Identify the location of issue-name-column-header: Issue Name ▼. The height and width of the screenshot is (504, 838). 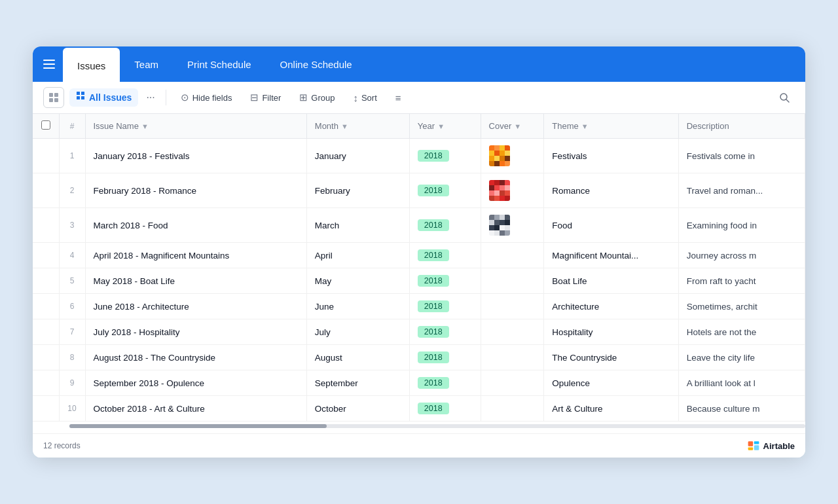
(196, 126).